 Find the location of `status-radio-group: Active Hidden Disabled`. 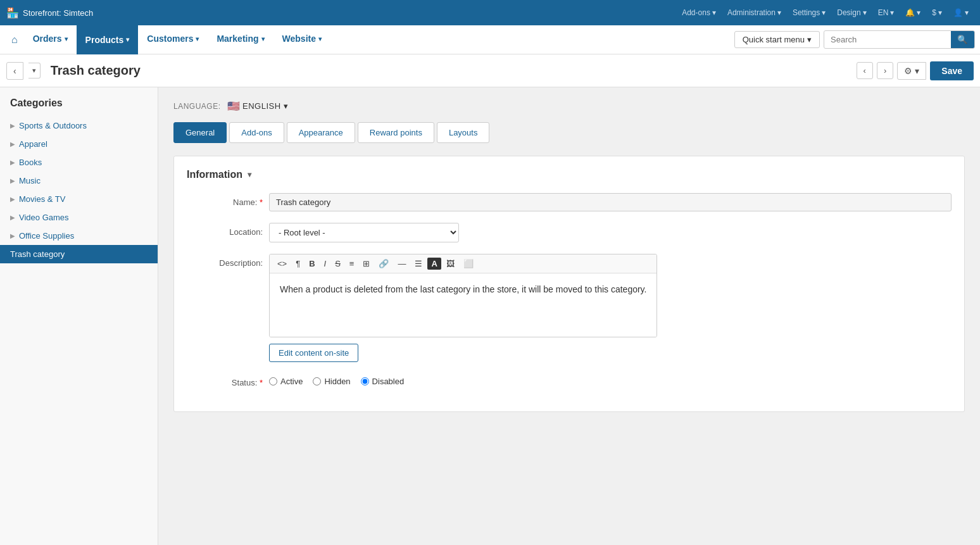

status-radio-group: Active Hidden Disabled is located at coordinates (337, 380).